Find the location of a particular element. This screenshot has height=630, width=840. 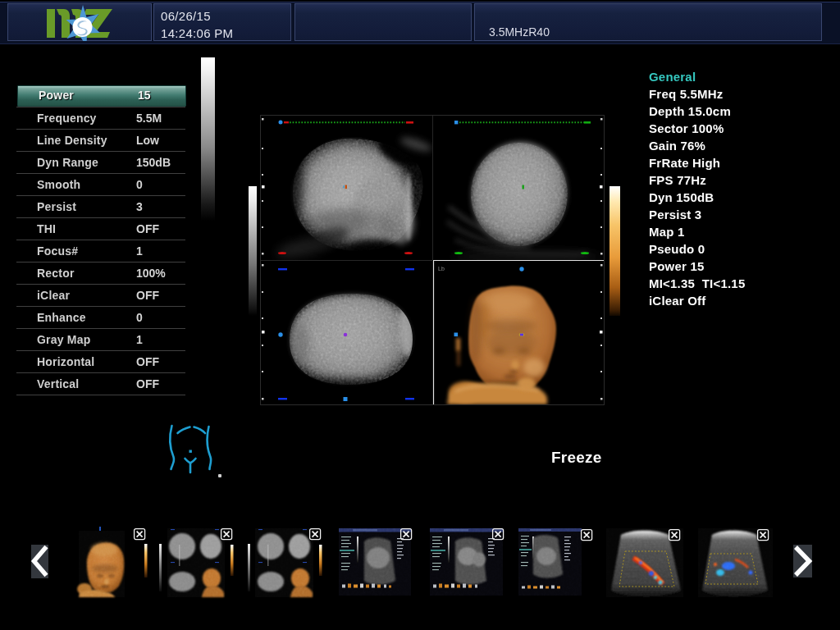

svg-text: Lb is located at coordinates (441, 269).